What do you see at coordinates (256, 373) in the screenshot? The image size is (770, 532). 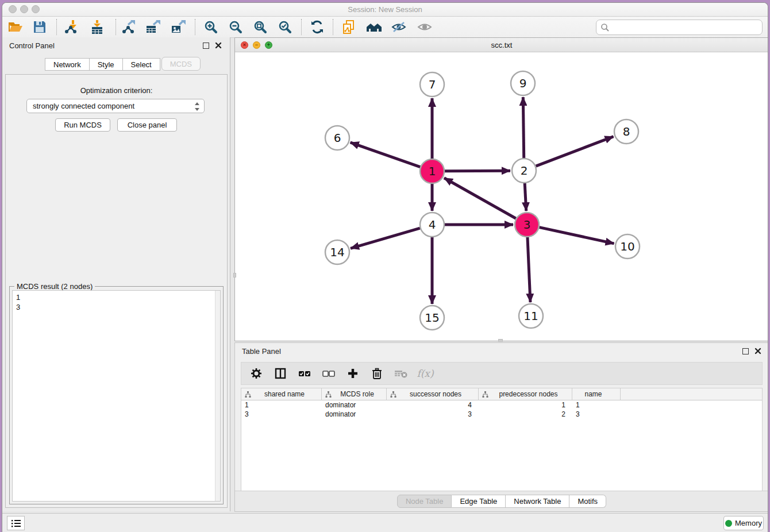 I see `gear-icon` at bounding box center [256, 373].